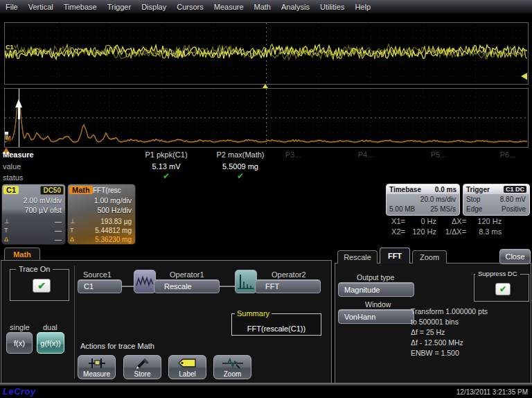 This screenshot has width=532, height=398. Describe the element at coordinates (513, 200) in the screenshot. I see `trigger-level: 8.80 mV` at that location.